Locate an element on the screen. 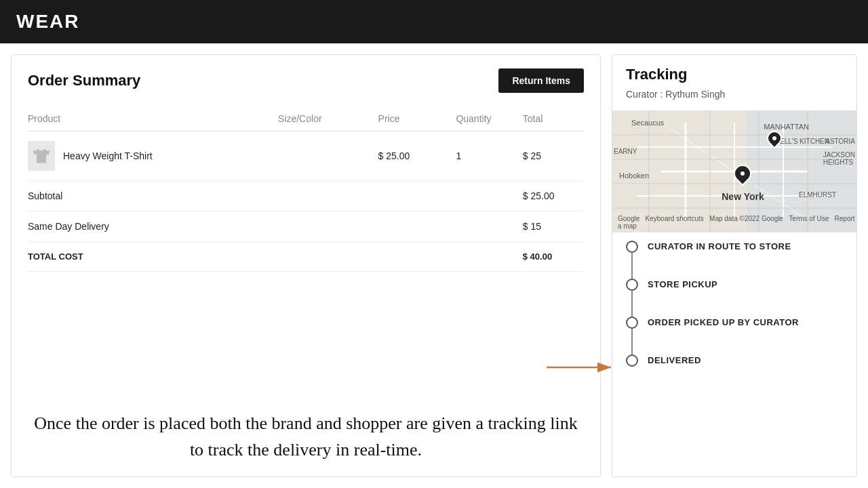 The height and width of the screenshot is (488, 868). step-2: STORE PICKUP is located at coordinates (734, 298).